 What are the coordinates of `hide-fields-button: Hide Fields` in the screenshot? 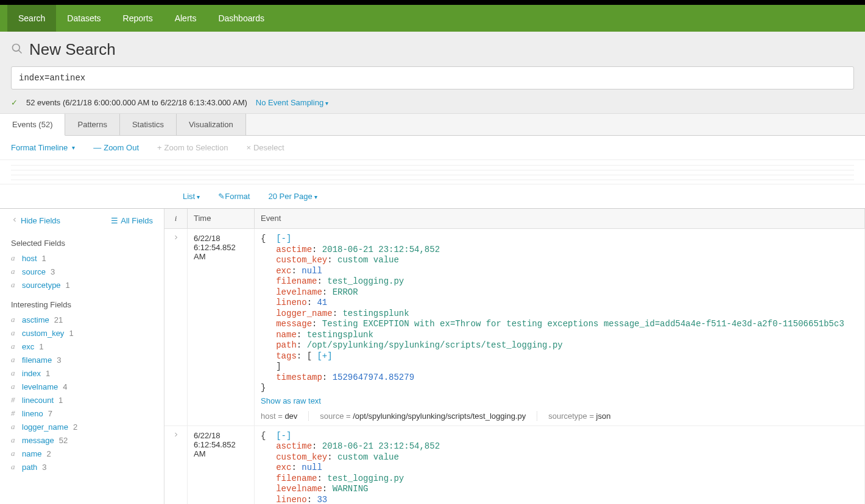 It's located at (35, 220).